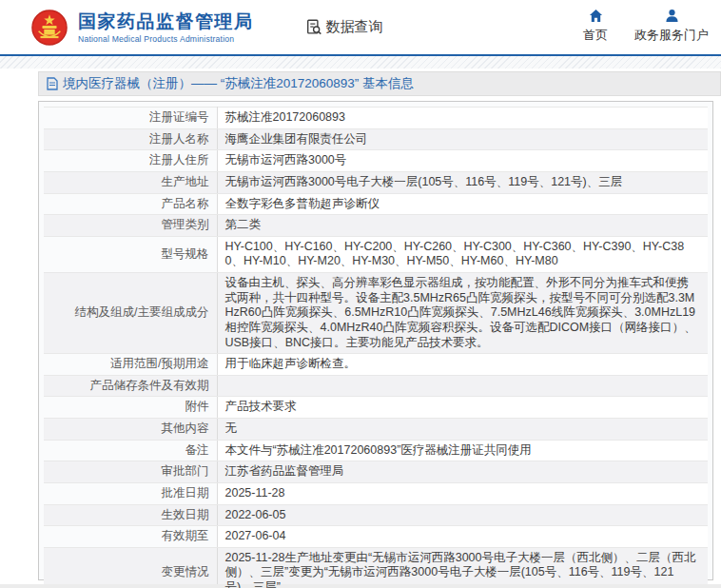 This screenshot has width=721, height=588. I want to click on row-value: HY-C100、HY-C160、HY-C200、HY-C260、HY-C300、…, so click(462, 254).